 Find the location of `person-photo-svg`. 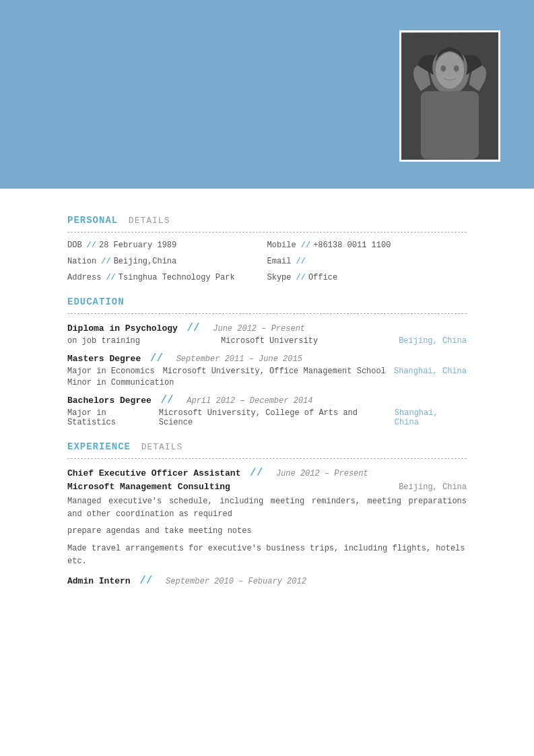

person-photo-svg is located at coordinates (450, 96).